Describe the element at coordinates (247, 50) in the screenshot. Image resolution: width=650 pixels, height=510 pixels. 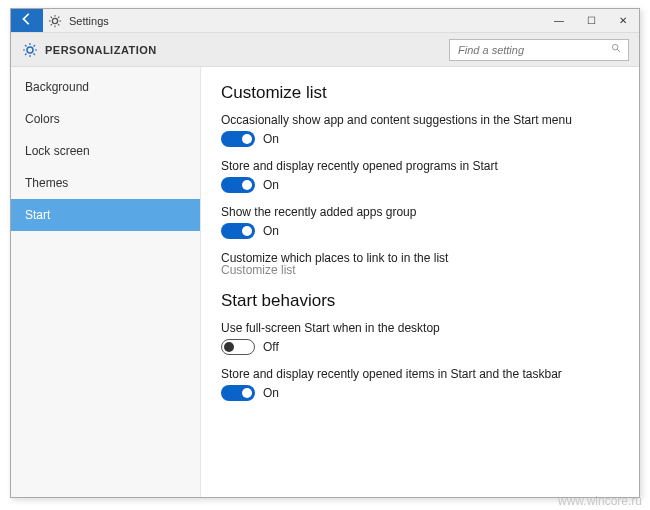
I see `section-title: PERSONALIZATION` at that location.